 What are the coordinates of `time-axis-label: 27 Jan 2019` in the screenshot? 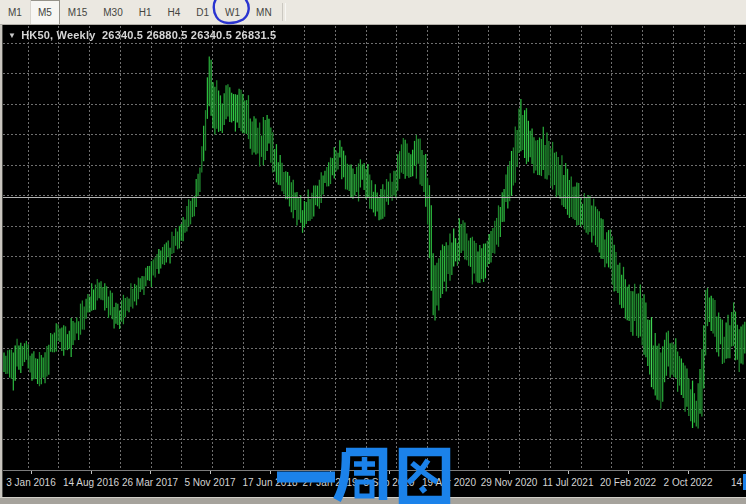 It's located at (330, 482).